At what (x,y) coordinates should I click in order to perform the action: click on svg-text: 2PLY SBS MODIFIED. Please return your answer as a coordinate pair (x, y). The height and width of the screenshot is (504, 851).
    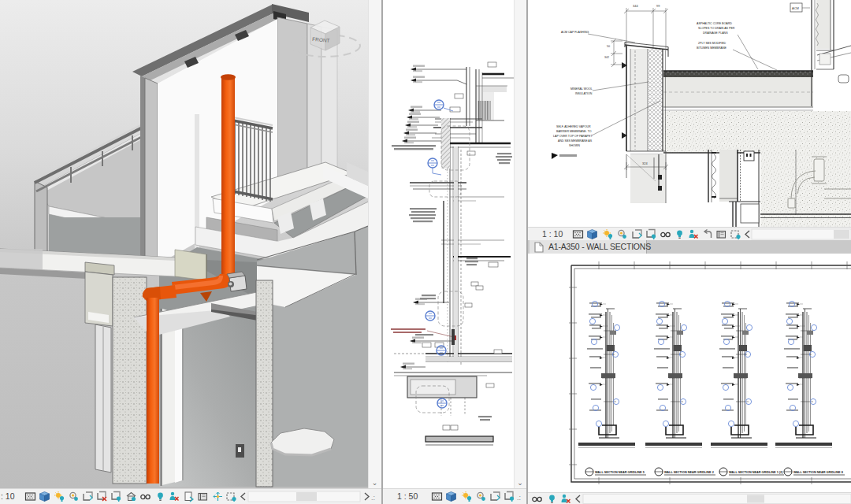
    Looking at the image, I should click on (712, 43).